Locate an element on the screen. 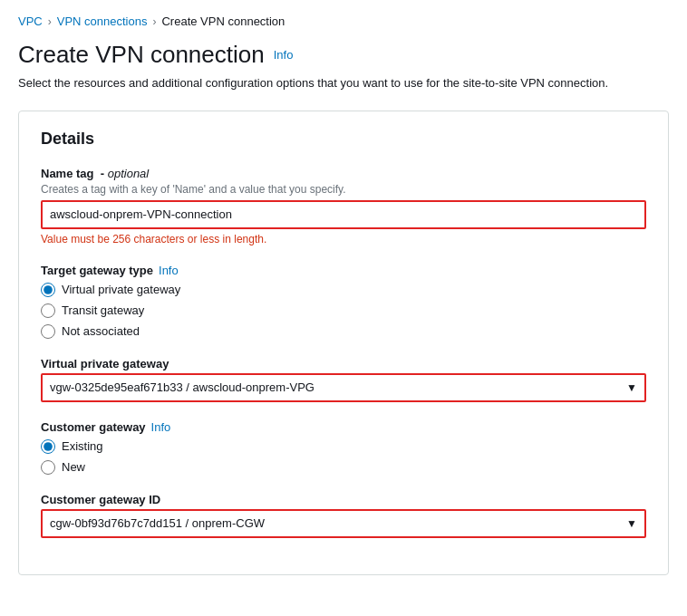 This screenshot has width=687, height=616. radio-virtual-private-gateway-label: Virtual private gateway is located at coordinates (121, 290).